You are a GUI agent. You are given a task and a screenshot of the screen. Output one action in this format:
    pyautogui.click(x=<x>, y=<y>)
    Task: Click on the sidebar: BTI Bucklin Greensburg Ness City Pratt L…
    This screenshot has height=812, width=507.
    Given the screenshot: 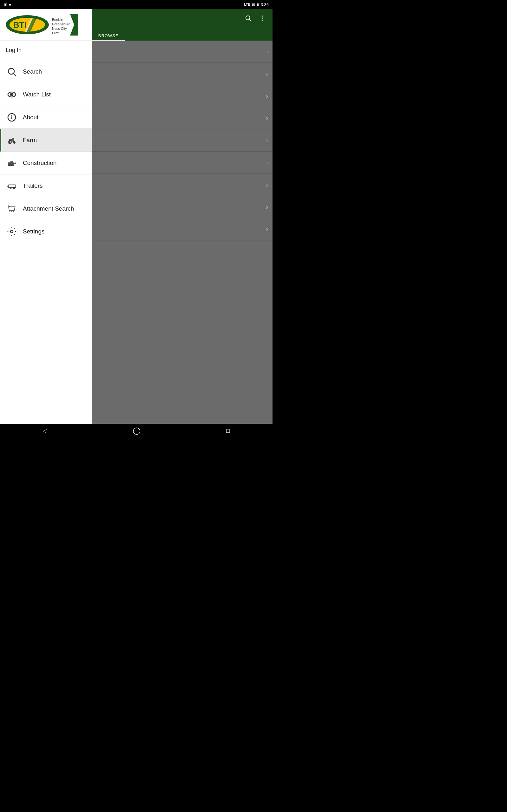 What is the action you would take?
    pyautogui.click(x=46, y=216)
    